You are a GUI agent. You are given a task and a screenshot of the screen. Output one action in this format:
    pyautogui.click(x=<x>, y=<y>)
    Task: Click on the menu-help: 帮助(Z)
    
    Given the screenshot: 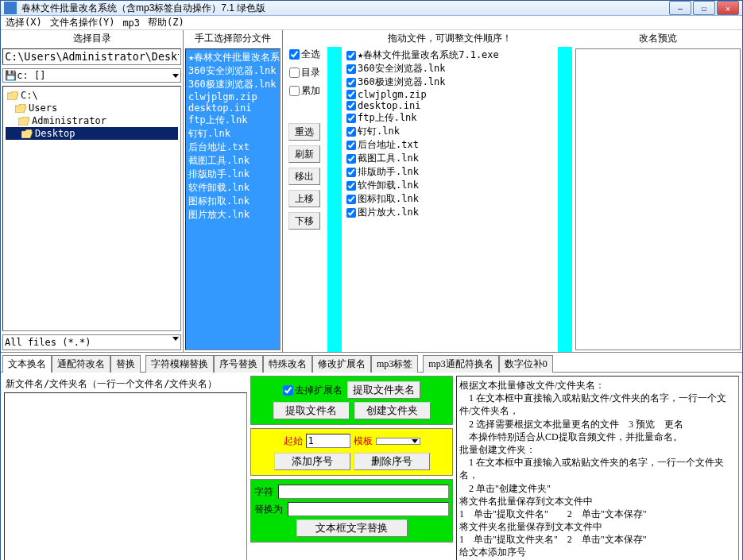 What is the action you would take?
    pyautogui.click(x=166, y=22)
    